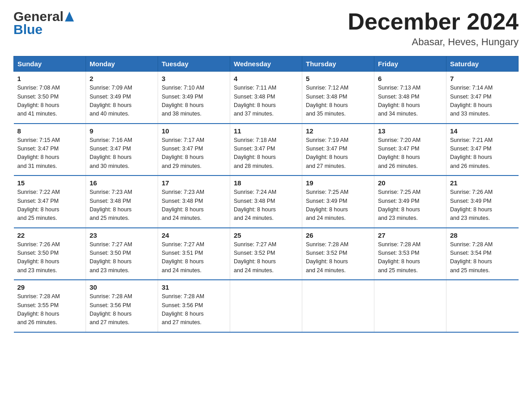 The image size is (532, 411). Describe the element at coordinates (50, 154) in the screenshot. I see `day-info: Sunrise: 7:15 AM Sunset: 3:47 PM Dayligh…` at that location.